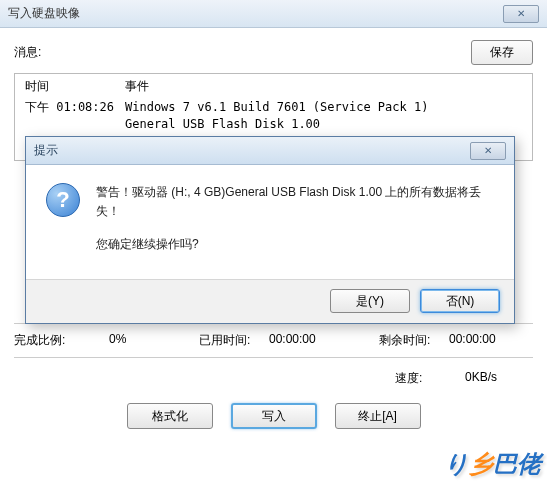 This screenshot has height=502, width=547. Describe the element at coordinates (502, 52) in the screenshot. I see `save-button: 保存` at that location.